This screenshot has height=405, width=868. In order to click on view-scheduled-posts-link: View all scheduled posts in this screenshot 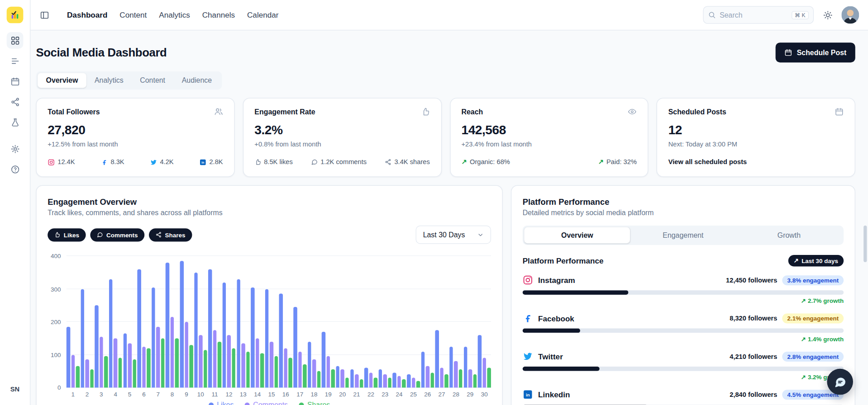, I will do `click(708, 162)`.